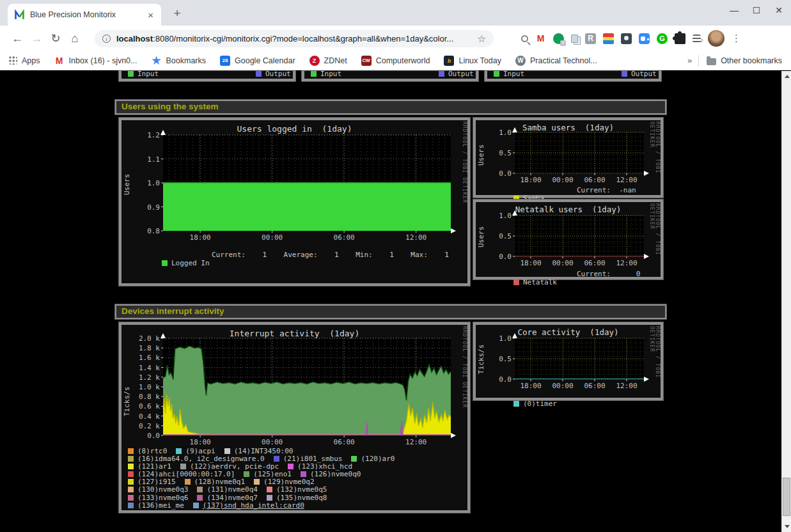 The image size is (791, 532). Describe the element at coordinates (689, 60) in the screenshot. I see `bookmarks-overflow-icon: »` at that location.